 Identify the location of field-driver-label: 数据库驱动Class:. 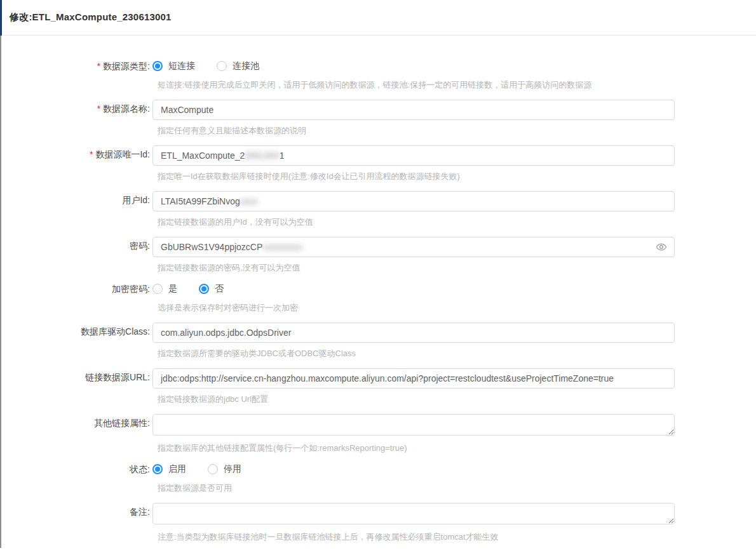
(116, 331).